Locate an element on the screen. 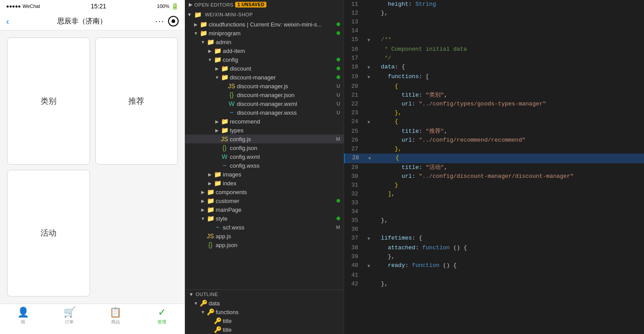 This screenshot has width=644, height=334. components-label: components is located at coordinates (278, 192).